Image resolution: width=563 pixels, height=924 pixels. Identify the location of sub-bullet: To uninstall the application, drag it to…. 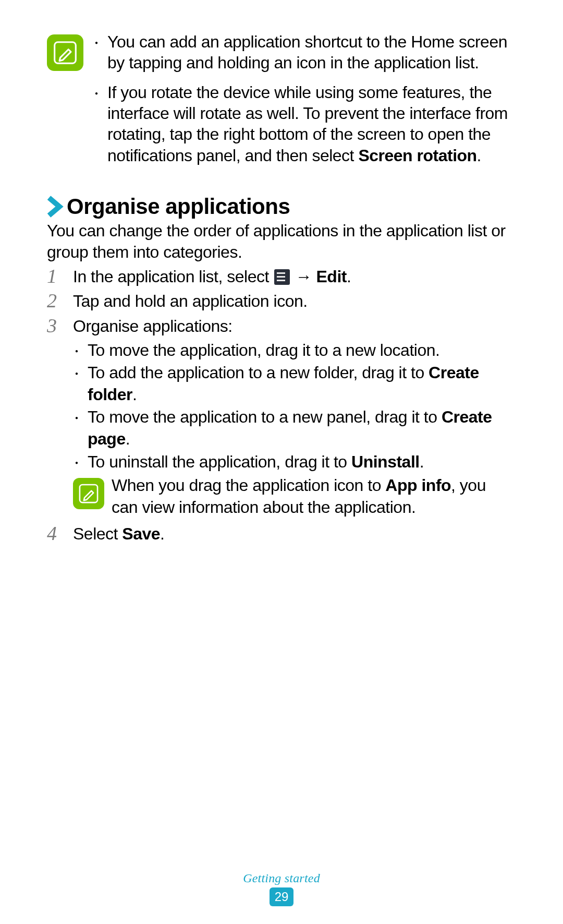
(295, 462).